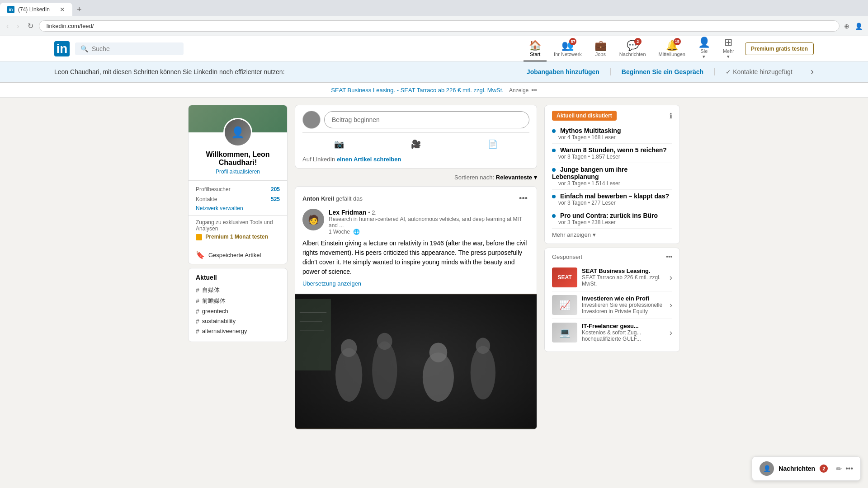 Image resolution: width=868 pixels, height=488 pixels. I want to click on browser-chrome: in (74) LinkedIn ✕ + ‹ › ↻ linkedin.com/…, so click(434, 18).